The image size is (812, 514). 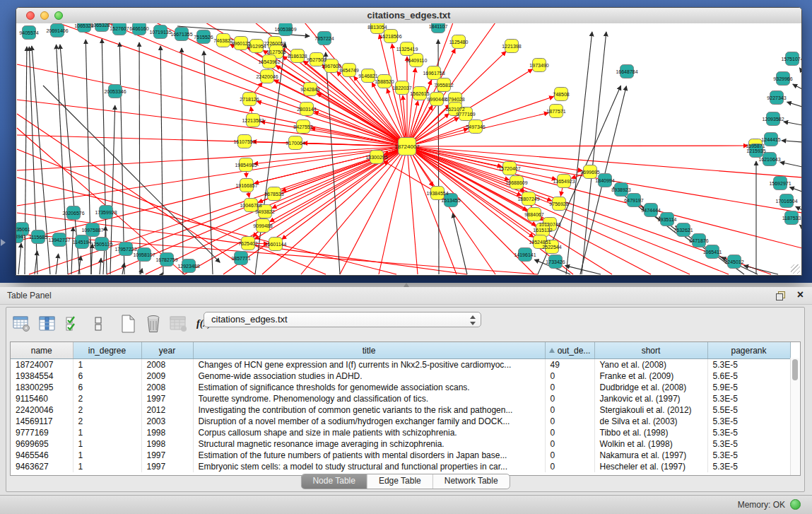 I want to click on column-header-in_degree: in_degree, so click(x=107, y=351).